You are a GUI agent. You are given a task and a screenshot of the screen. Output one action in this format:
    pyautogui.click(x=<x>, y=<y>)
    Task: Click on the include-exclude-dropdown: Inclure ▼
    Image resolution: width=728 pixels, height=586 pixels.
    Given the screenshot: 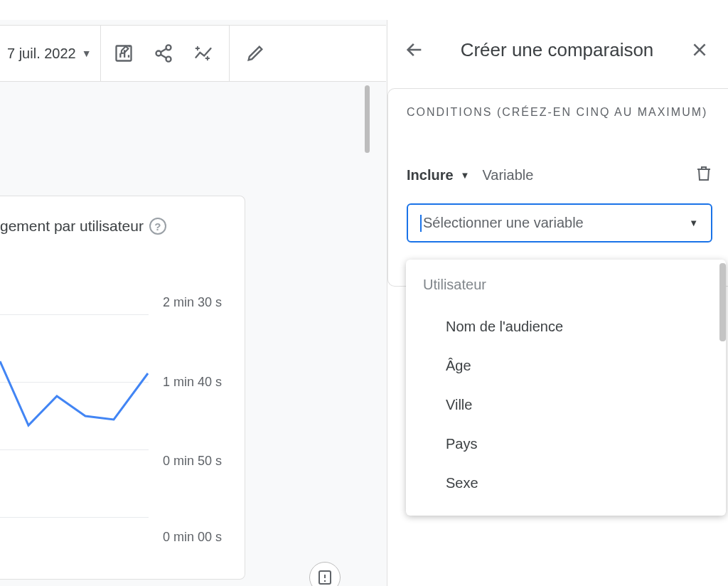 What is the action you would take?
    pyautogui.click(x=438, y=175)
    